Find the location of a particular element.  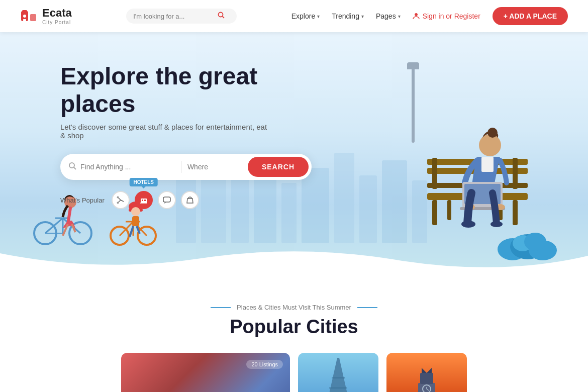

shopping-icon-btn is located at coordinates (190, 200).